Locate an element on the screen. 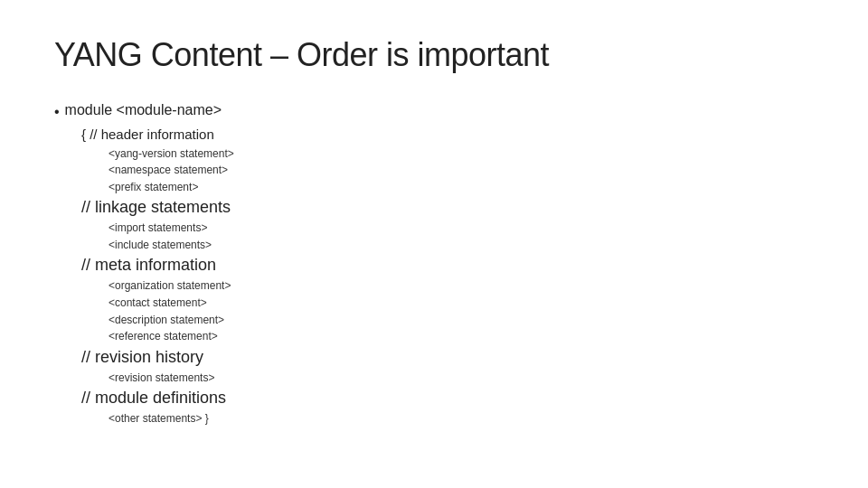 Image resolution: width=868 pixels, height=488 pixels. module-def-header: // module definitions is located at coordinates (448, 398).